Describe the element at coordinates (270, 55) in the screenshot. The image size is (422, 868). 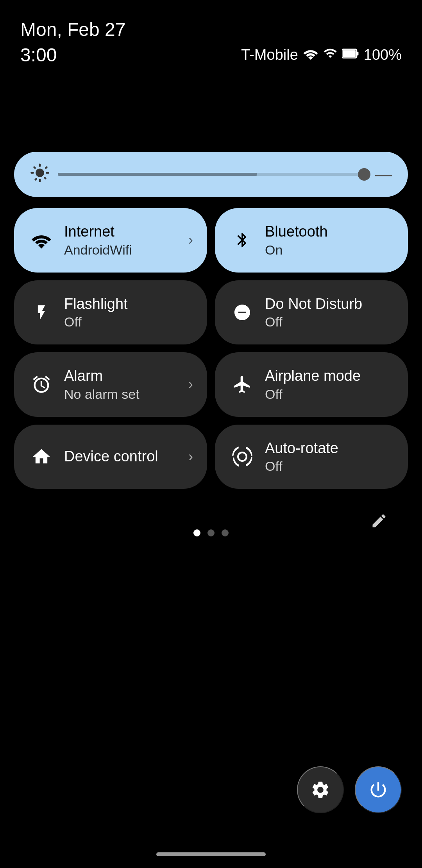
I see `carrier-label: T-Mobile` at that location.